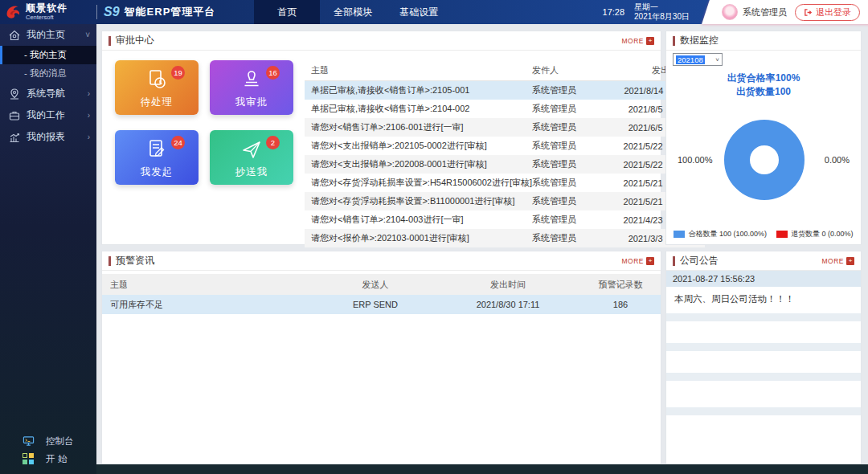  Describe the element at coordinates (500, 109) in the screenshot. I see `approval-row: 单据已审核,请接收<销售订单>:2104-002 系统管理员 2021/8/5 …` at that location.